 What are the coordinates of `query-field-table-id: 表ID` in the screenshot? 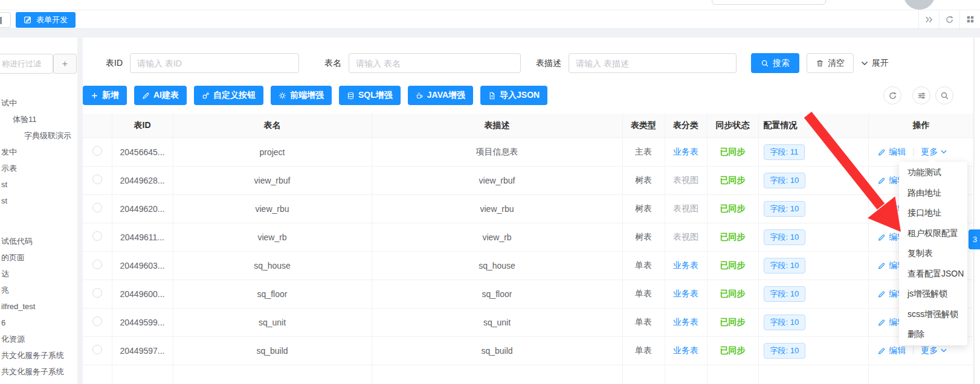 It's located at (202, 63).